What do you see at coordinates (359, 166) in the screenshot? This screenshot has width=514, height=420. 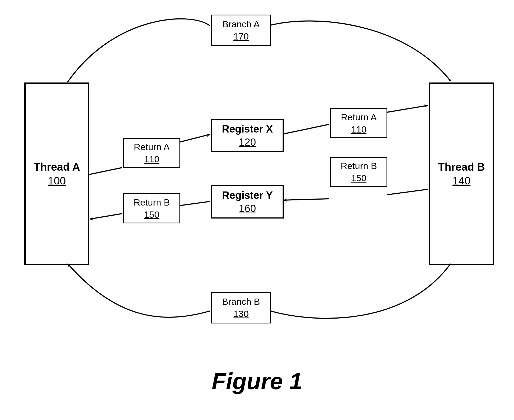 I see `return-b-right-title: Return B` at bounding box center [359, 166].